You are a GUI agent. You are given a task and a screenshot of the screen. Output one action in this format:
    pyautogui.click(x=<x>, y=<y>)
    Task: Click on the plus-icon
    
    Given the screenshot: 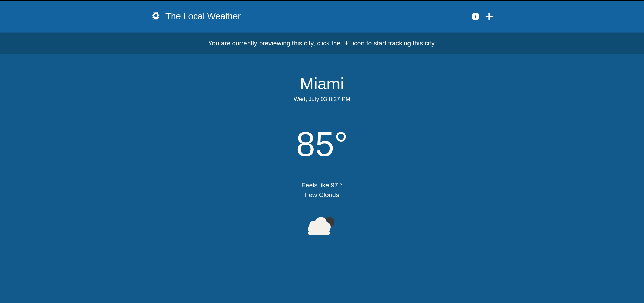 What is the action you would take?
    pyautogui.click(x=489, y=16)
    